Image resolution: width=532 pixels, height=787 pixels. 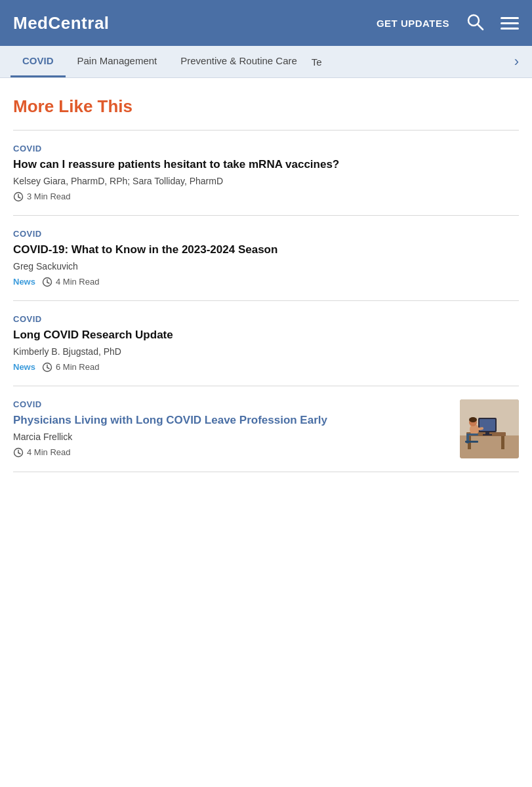 What do you see at coordinates (510, 24) in the screenshot?
I see `menu-icon` at bounding box center [510, 24].